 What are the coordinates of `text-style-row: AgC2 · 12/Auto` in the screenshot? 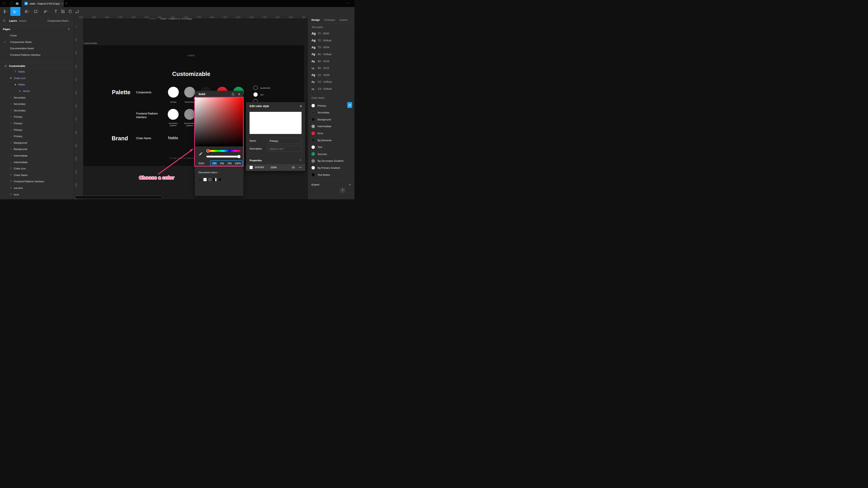 It's located at (331, 82).